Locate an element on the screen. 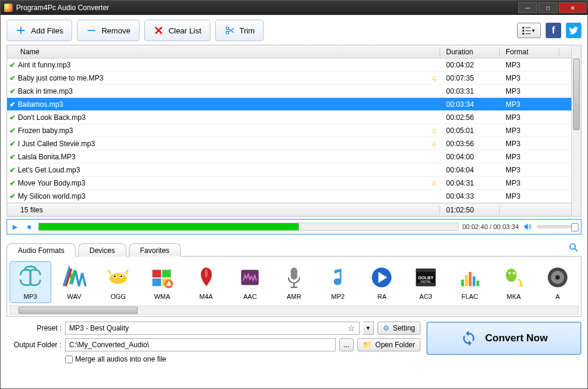 The height and width of the screenshot is (389, 588). row-name: Don't Look Back.mp3 is located at coordinates (229, 118).